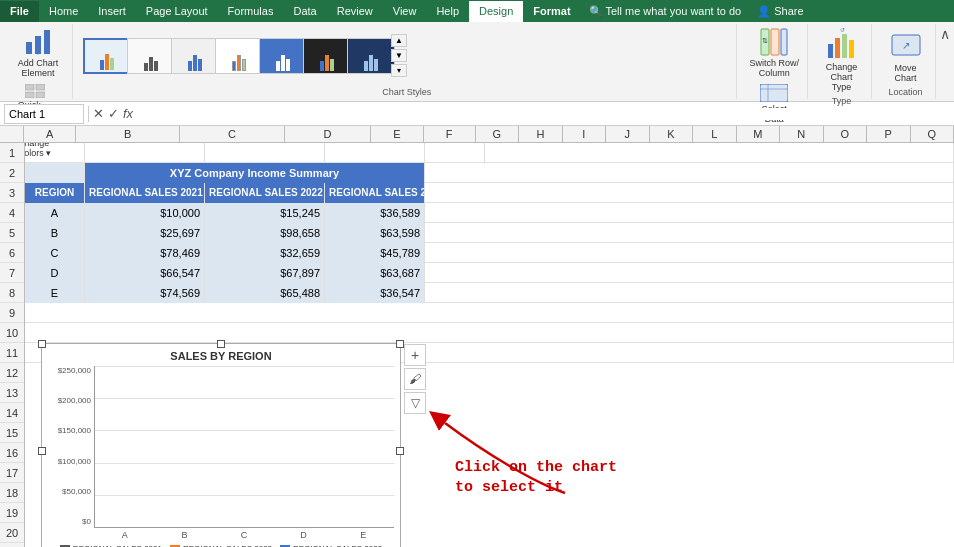 The width and height of the screenshot is (954, 547). I want to click on tell-me-input: 🔍 Tell me what you want to do, so click(666, 12).